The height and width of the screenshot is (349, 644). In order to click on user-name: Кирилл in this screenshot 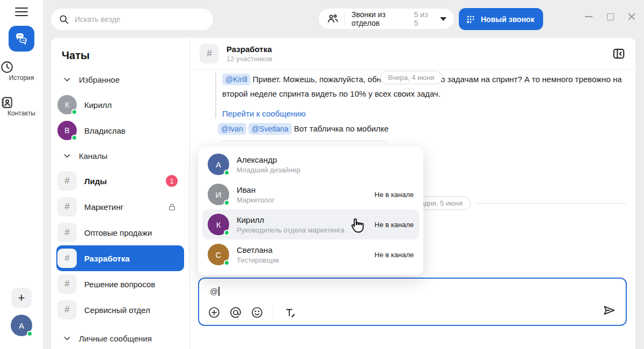, I will do `click(291, 220)`.